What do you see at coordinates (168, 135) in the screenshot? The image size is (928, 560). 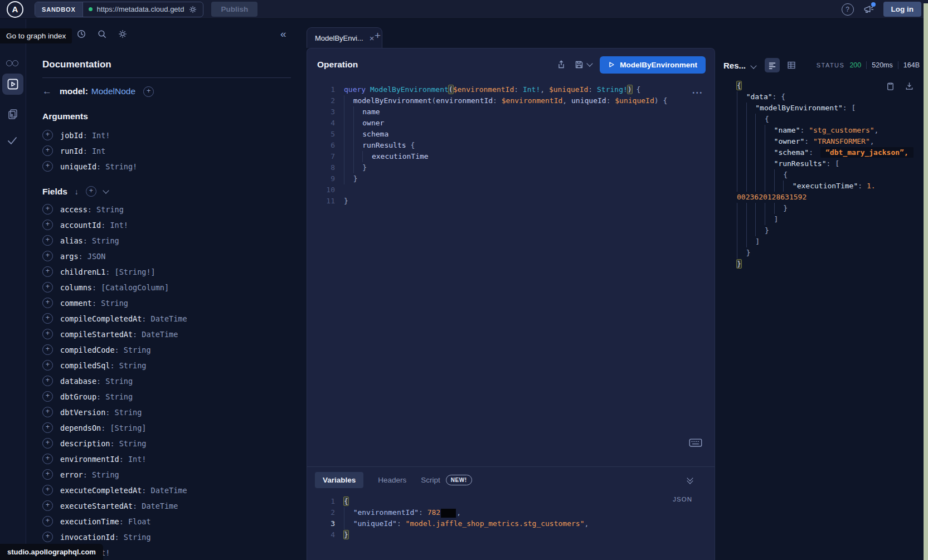 I see `argument-row: jobId: Int!` at bounding box center [168, 135].